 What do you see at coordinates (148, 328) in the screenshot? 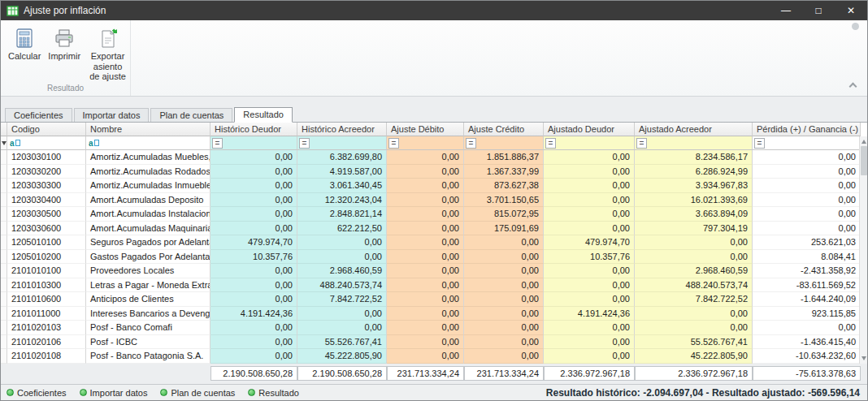
I see `grid-cell: Posf - Banco Comafi` at bounding box center [148, 328].